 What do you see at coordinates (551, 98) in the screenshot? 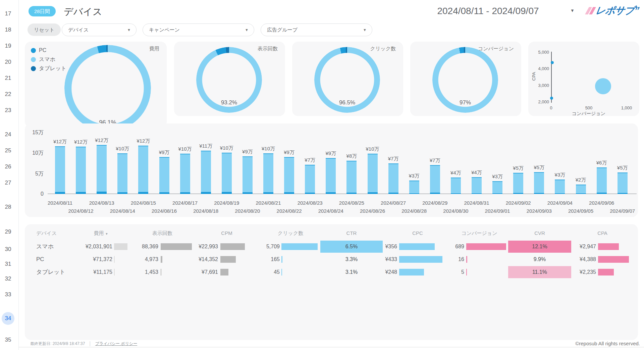
I see `scatter-point-タブレット` at bounding box center [551, 98].